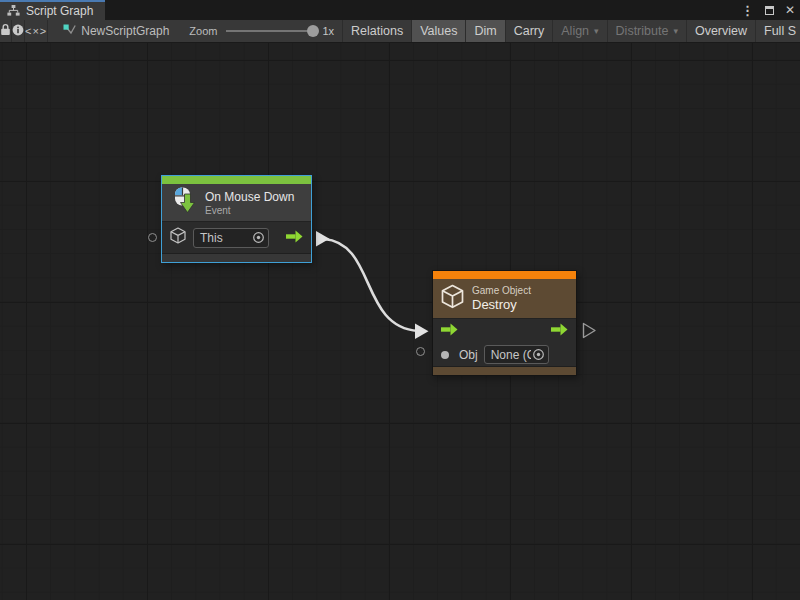  What do you see at coordinates (236, 237) in the screenshot?
I see `node-body: This` at bounding box center [236, 237].